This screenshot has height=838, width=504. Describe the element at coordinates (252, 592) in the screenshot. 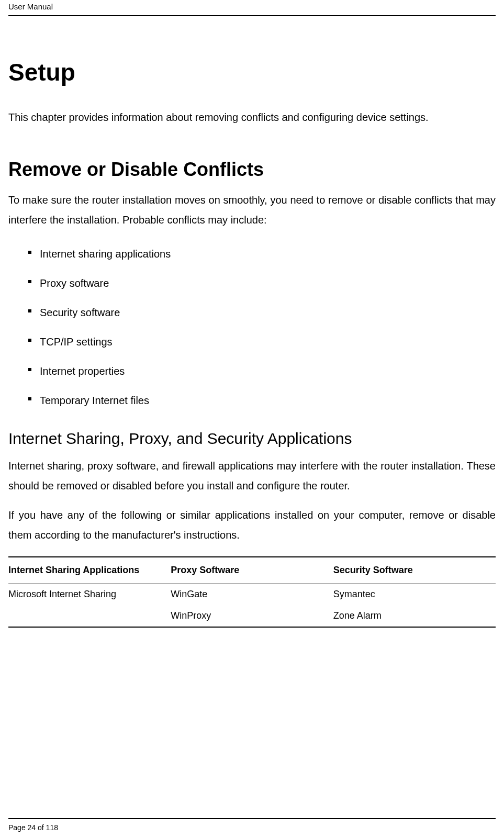

I see `applications-table: Internet Sharing Applications Proxy Soft…` at that location.